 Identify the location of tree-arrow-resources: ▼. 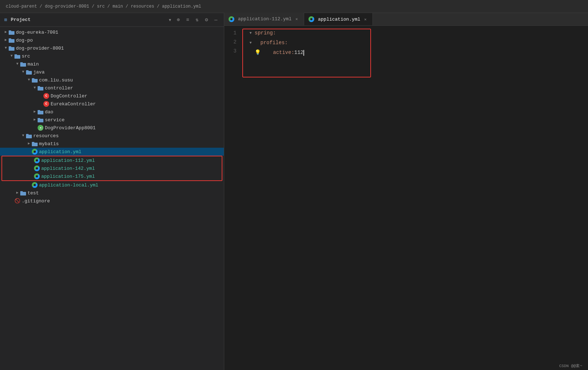
(23, 136).